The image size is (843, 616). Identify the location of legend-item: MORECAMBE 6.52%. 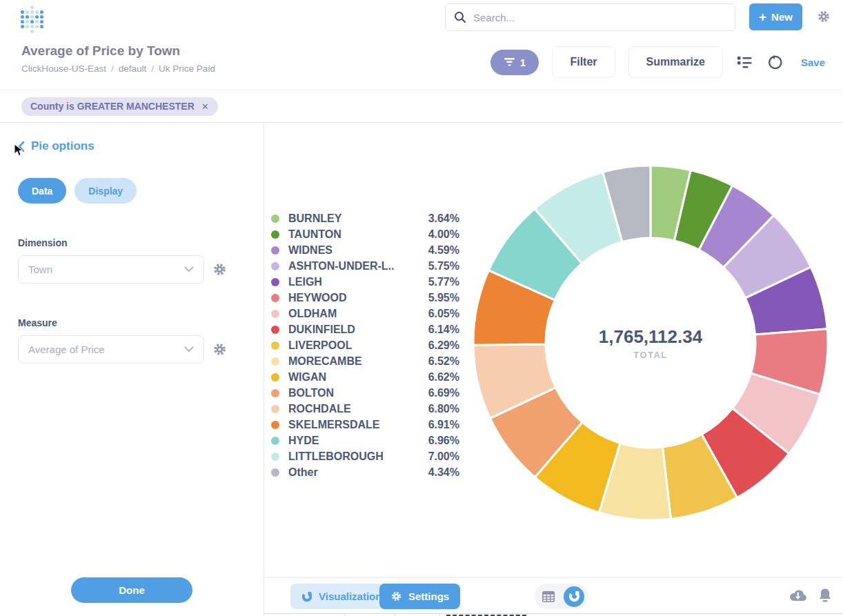
(366, 361).